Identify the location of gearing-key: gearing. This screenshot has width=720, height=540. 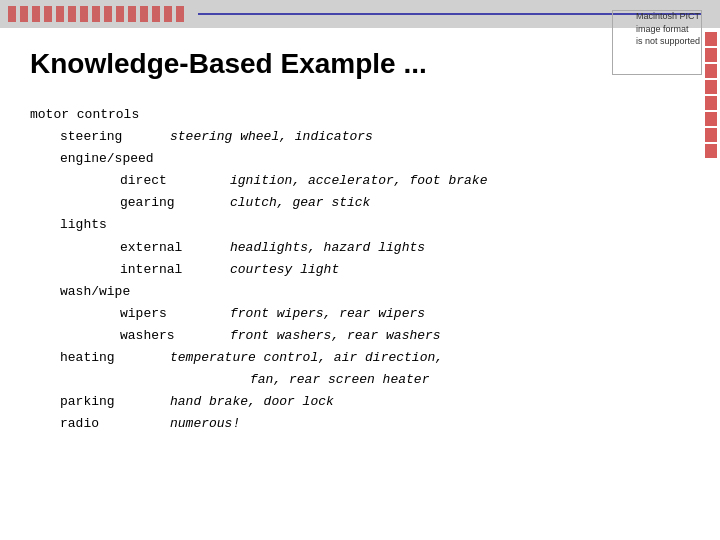
(175, 203).